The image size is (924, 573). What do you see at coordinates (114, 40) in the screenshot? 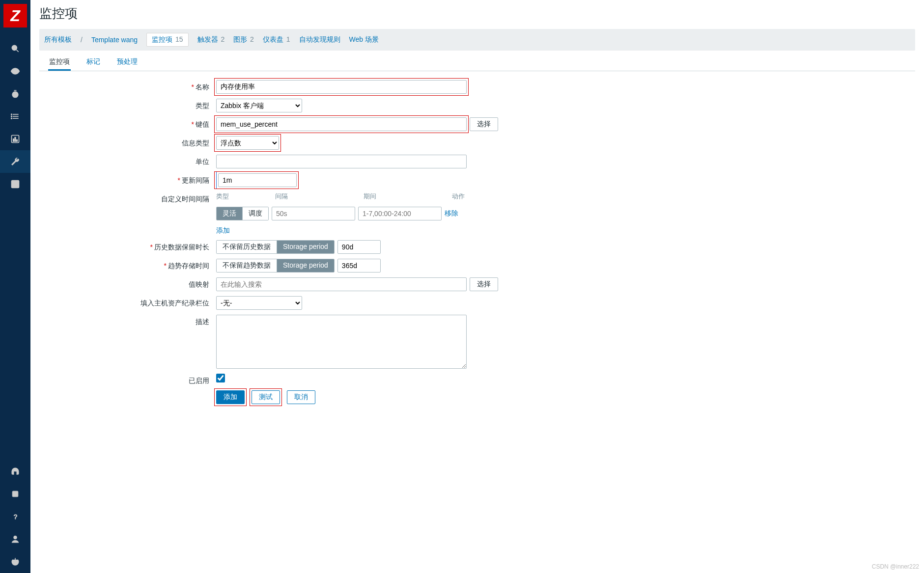
I see `breadcrumb-template: Template wang` at bounding box center [114, 40].